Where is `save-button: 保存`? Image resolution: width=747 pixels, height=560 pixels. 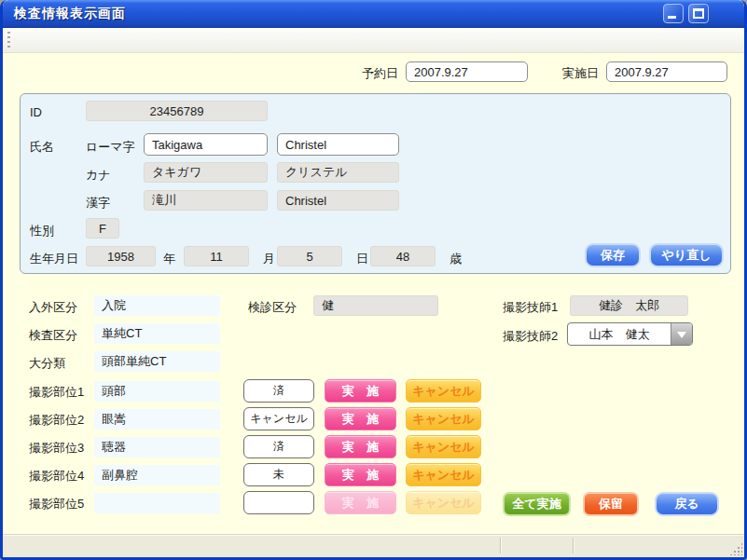 save-button: 保存 is located at coordinates (613, 255).